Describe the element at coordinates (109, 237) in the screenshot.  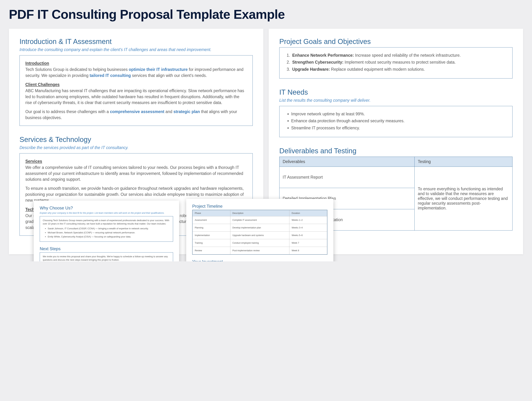
I see `list-item: Emily White, Cybersecurity Analyst (CISA…` at that location.